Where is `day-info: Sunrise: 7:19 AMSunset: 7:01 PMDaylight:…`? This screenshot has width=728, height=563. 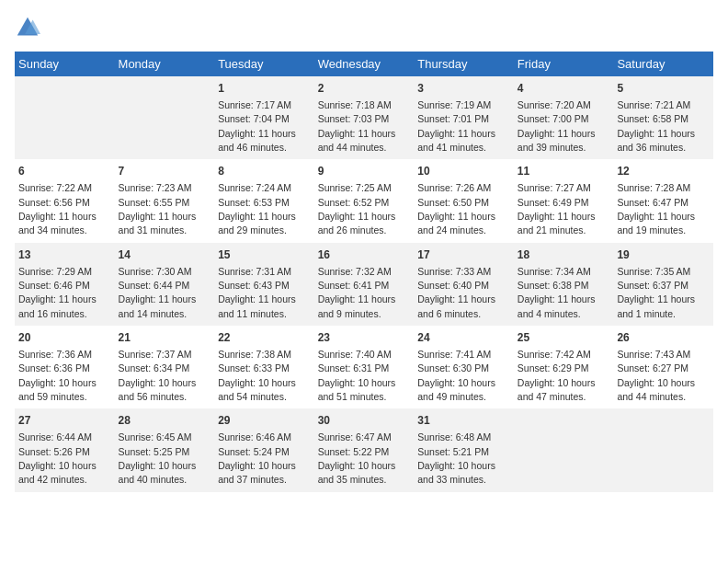 day-info: Sunrise: 7:19 AMSunset: 7:01 PMDaylight:… is located at coordinates (456, 126).